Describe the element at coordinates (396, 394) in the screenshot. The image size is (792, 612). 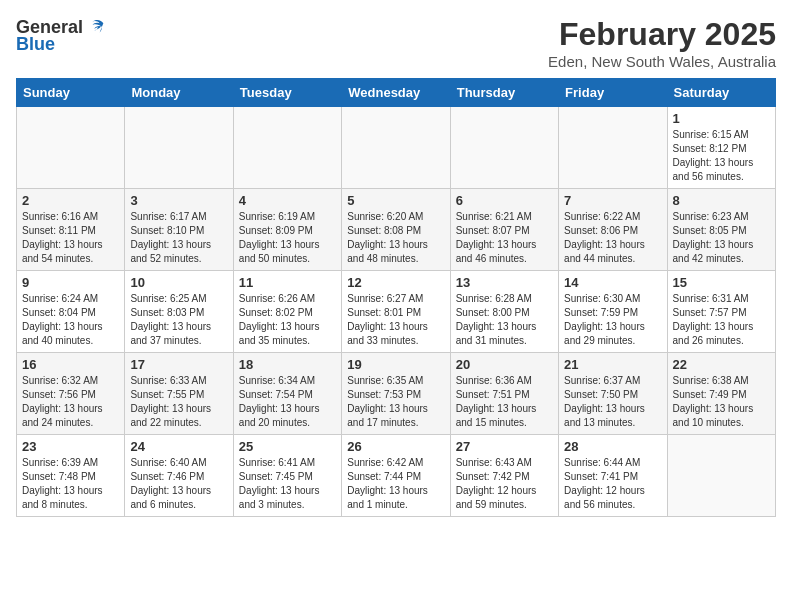
I see `calendar-week-row: 16Sunrise: 6:32 AM Sunset: 7:56 PM Dayli…` at that location.